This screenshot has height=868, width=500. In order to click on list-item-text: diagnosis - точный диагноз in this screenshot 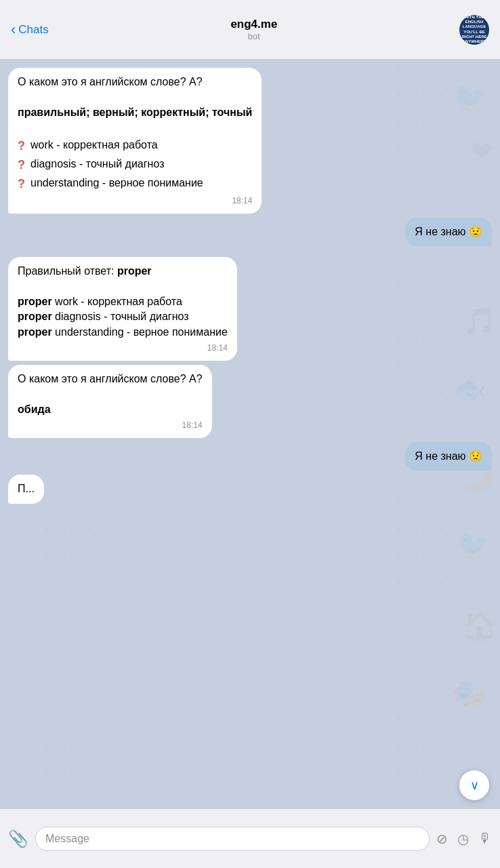, I will do `click(98, 164)`.